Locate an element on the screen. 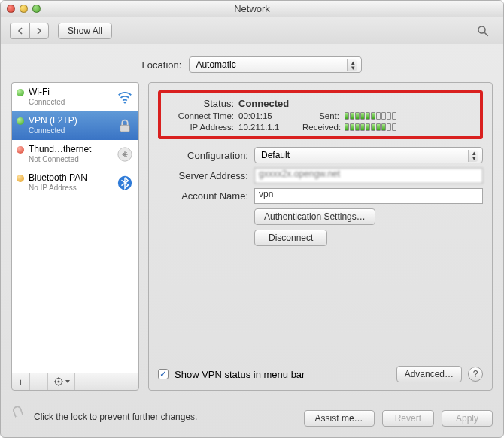 This screenshot has width=504, height=438. configuration-select: Default ▴▾ is located at coordinates (369, 155).